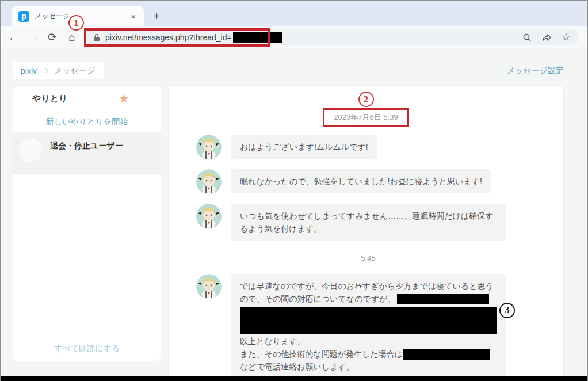 This screenshot has height=381, width=588. What do you see at coordinates (321, 354) in the screenshot?
I see `message-text: また、その他技術的な問題が発生した場合は` at bounding box center [321, 354].